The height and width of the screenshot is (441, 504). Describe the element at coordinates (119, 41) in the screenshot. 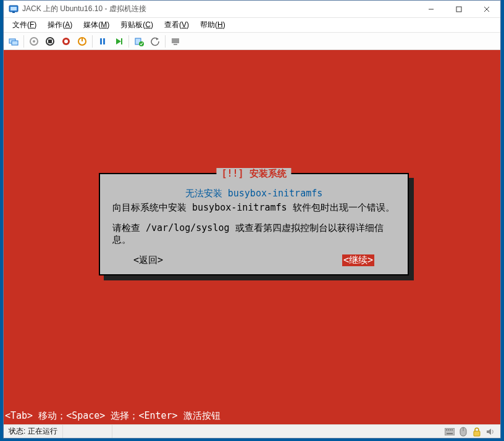

I see `reset-button` at that location.